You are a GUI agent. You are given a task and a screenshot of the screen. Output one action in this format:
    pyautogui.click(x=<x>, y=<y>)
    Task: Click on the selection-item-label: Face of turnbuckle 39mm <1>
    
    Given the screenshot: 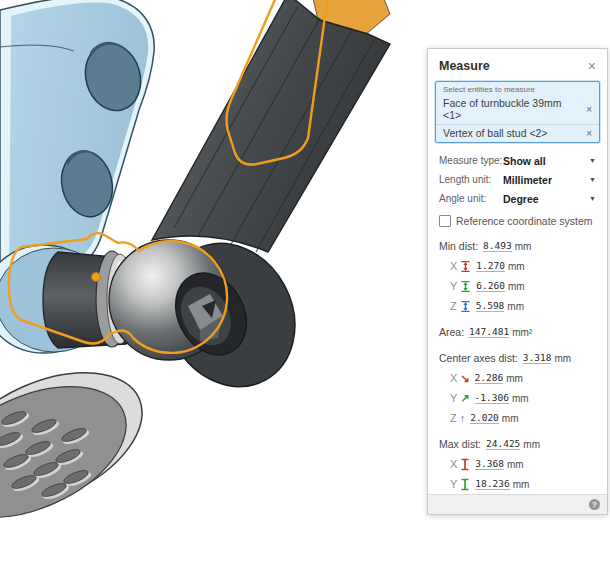 What is the action you would take?
    pyautogui.click(x=512, y=109)
    